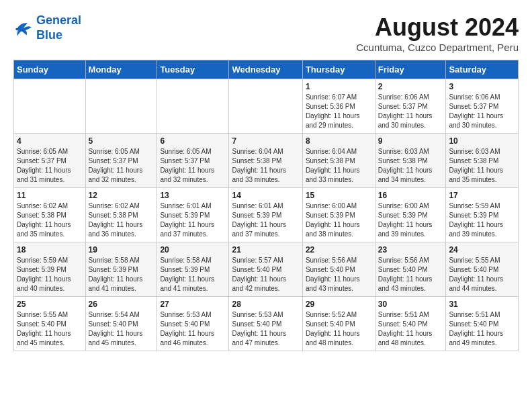 The width and height of the screenshot is (532, 411). What do you see at coordinates (411, 304) in the screenshot?
I see `day-number: 30` at bounding box center [411, 304].